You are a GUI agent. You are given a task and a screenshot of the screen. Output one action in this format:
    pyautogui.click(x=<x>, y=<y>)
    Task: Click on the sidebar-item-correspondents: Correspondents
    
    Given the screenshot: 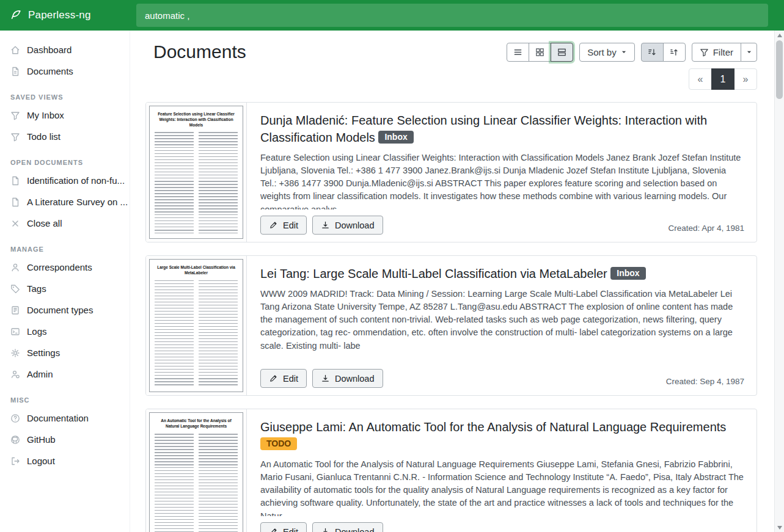 What is the action you would take?
    pyautogui.click(x=65, y=268)
    